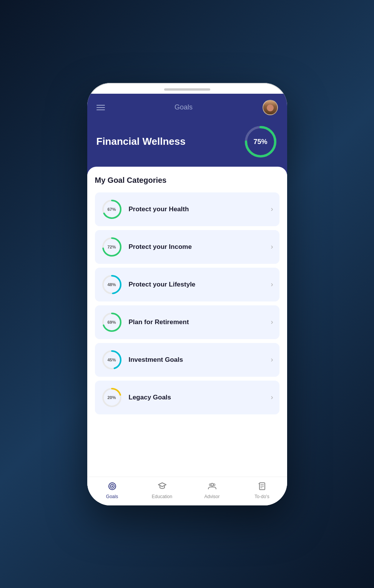  I want to click on header-body: Financial Wellness 75%, so click(187, 142).